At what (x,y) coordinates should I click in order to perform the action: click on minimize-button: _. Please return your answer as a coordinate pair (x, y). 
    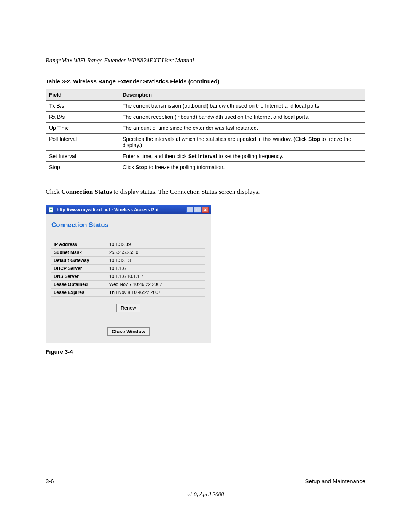
    Looking at the image, I should click on (190, 210).